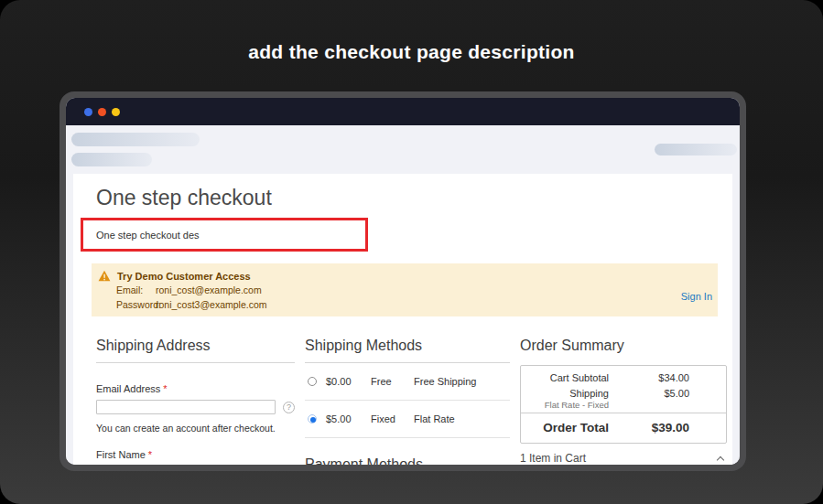 This screenshot has height=504, width=823. I want to click on browser-titlebar, so click(403, 112).